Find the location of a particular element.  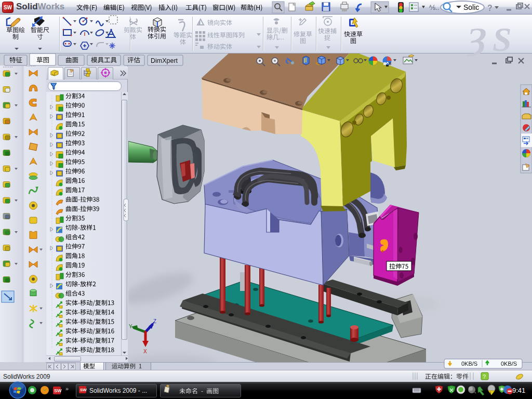

svg-text: DimXpert is located at coordinates (164, 61).